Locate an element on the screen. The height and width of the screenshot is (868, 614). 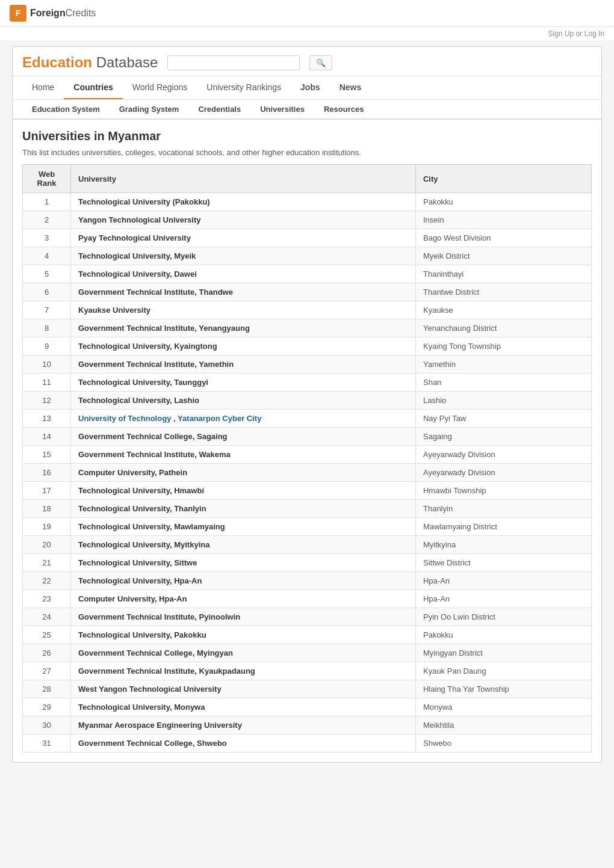
city-cell: Monywa is located at coordinates (503, 707).